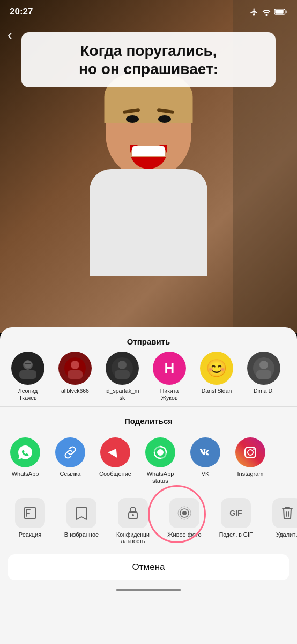 The image size is (297, 644). I want to click on share-row: WhatsApp Ссылка Сообщение WhatsApp statu…, so click(148, 461).